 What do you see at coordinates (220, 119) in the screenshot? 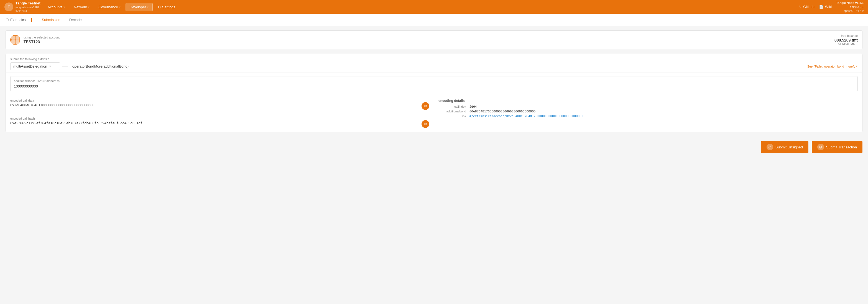
I see `call-hash-label: encoded call hash` at bounding box center [220, 119].